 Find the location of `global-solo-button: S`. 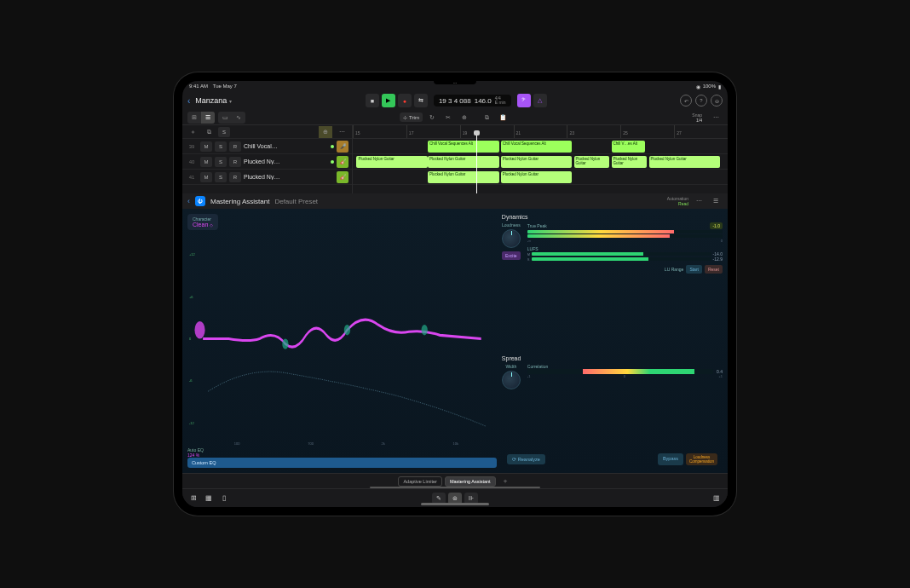

global-solo-button: S is located at coordinates (224, 132).